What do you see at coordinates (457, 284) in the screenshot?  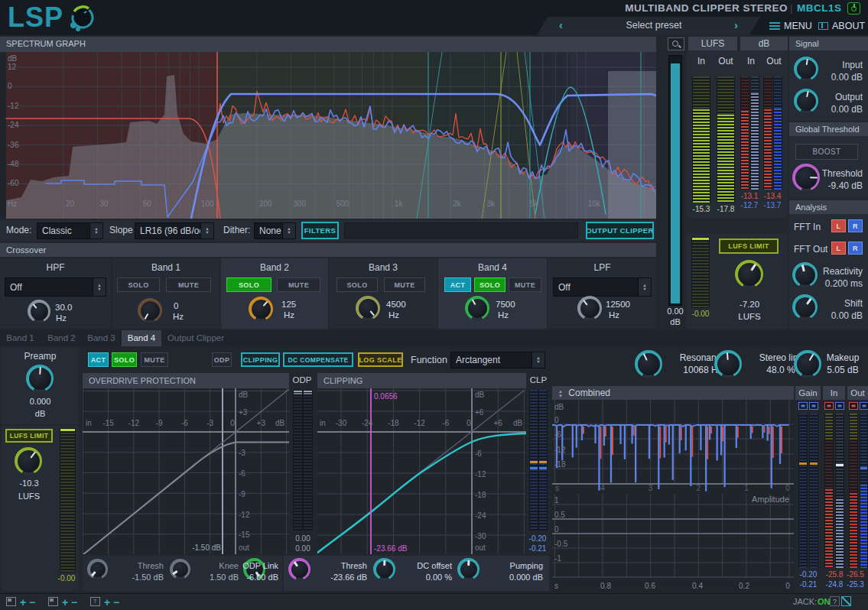 I see `band4-act-button: ACT` at bounding box center [457, 284].